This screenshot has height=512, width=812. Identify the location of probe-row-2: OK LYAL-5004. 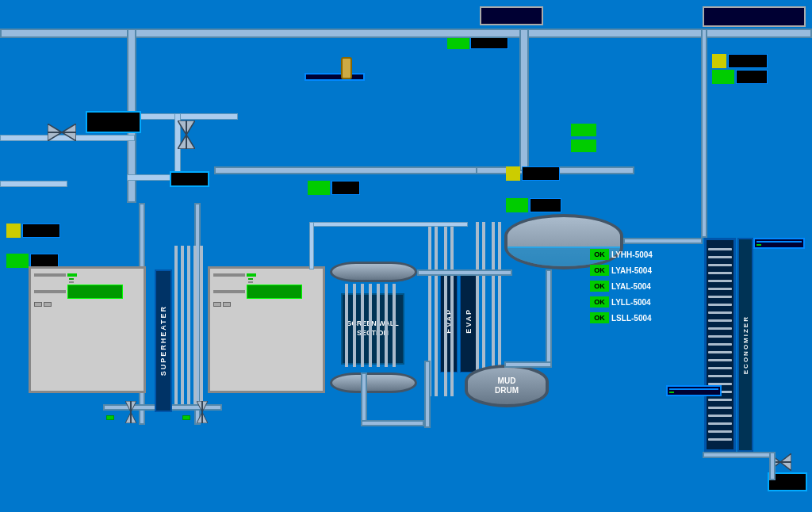
(620, 286).